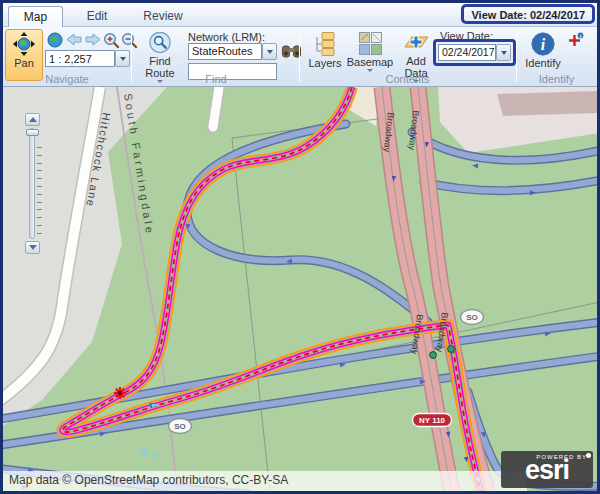 This screenshot has width=600, height=494. What do you see at coordinates (148, 480) in the screenshot?
I see `map-attribution-text: Map data © OpenStreetMap contributors, C…` at bounding box center [148, 480].